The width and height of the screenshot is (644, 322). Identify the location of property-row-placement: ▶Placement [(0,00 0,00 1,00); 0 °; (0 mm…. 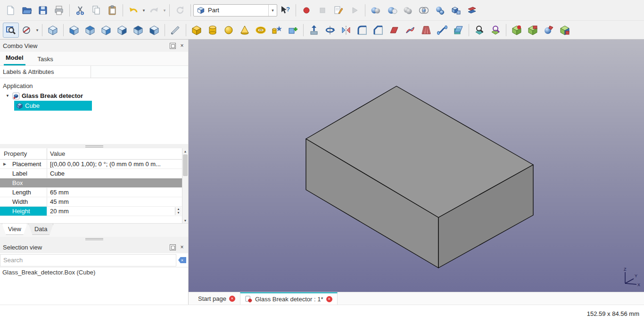
(91, 164).